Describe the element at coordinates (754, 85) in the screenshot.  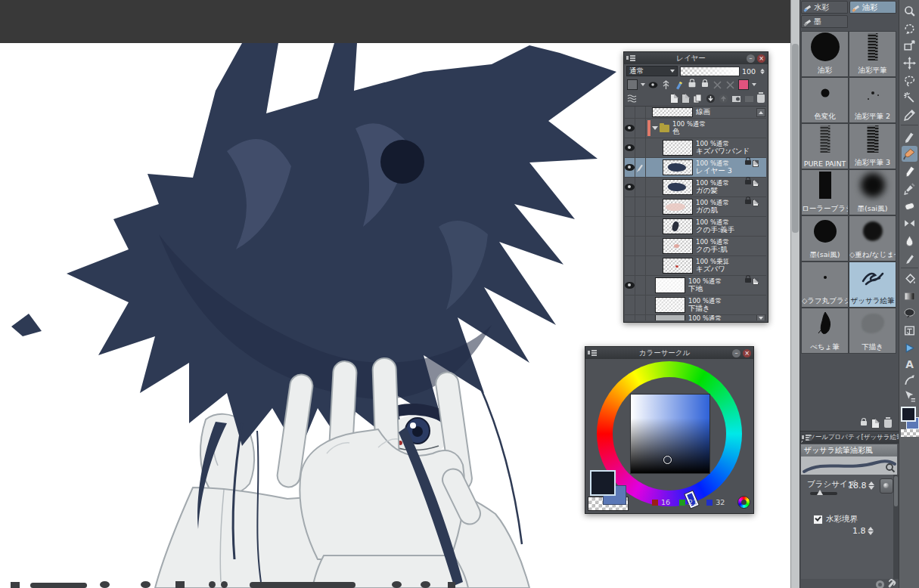
I see `chevron-down-icon` at that location.